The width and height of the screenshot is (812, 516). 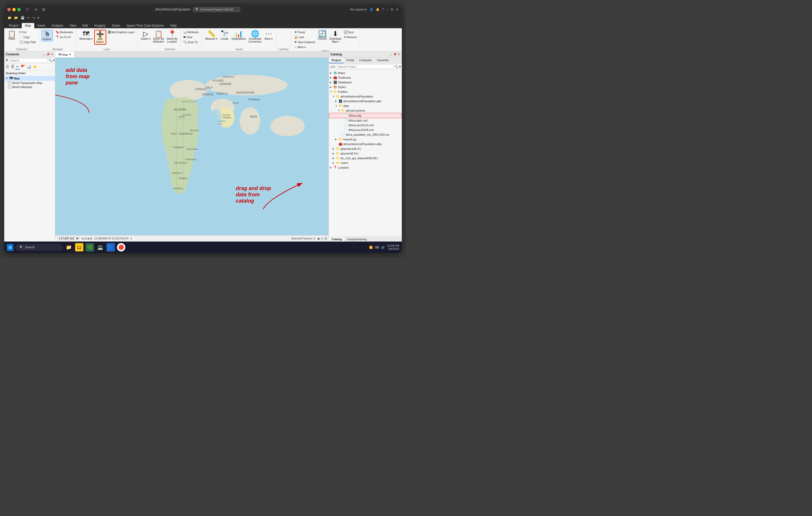 I want to click on tts-expand: ▶, so click(x=334, y=158).